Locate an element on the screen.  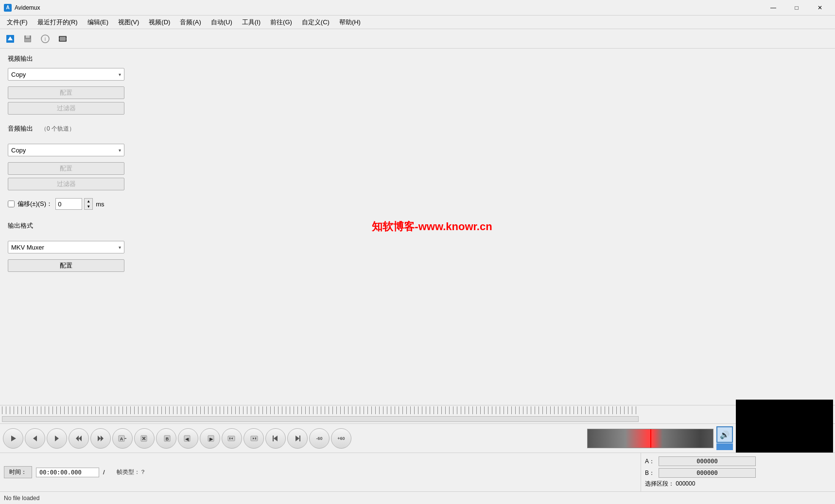
left-panel: 视频输出 Copy ▾ 配置 过滤器 音频输出 （0 个轨道） Copy ▾ 配… is located at coordinates (78, 227).